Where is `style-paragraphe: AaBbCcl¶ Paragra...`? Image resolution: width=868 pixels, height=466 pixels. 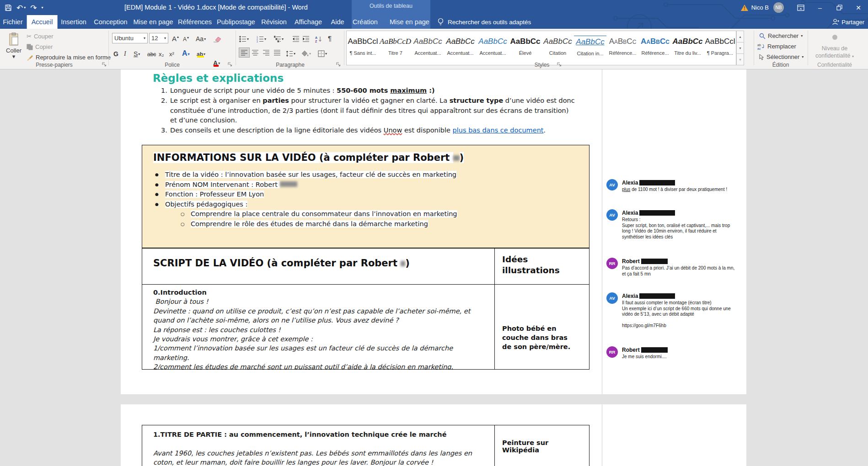
style-paragraphe: AaBbCcl¶ Paragra... is located at coordinates (720, 48).